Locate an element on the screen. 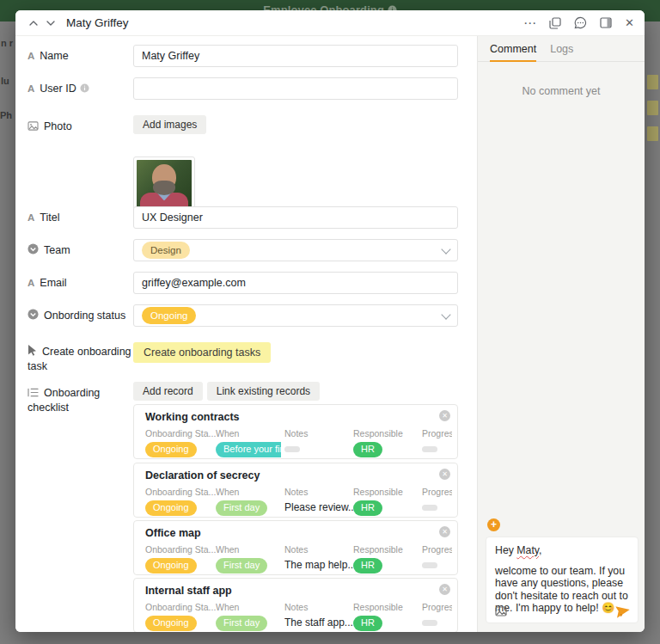  checklist-field-label: Onboarding checklist is located at coordinates (81, 398).